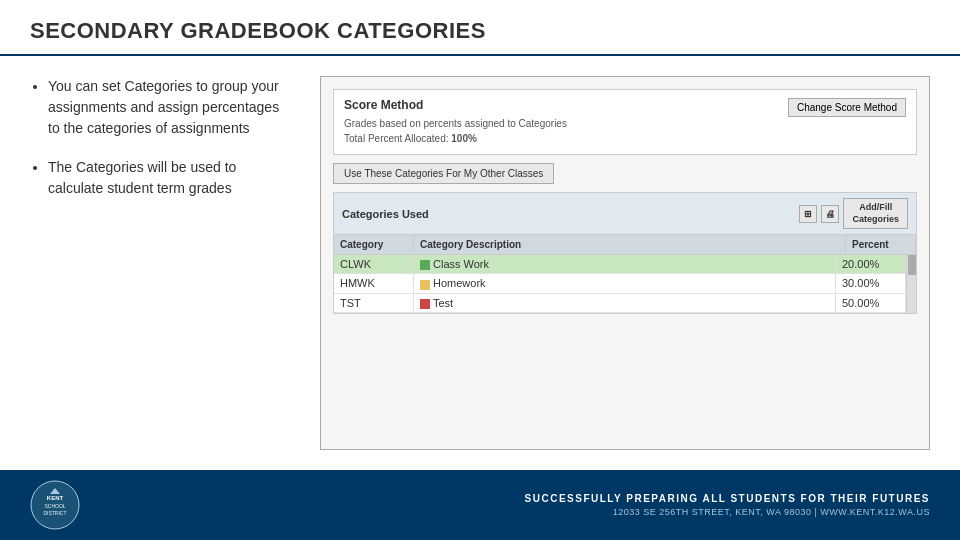  What do you see at coordinates (871, 264) in the screenshot?
I see `cell-percent: 20.00%` at bounding box center [871, 264].